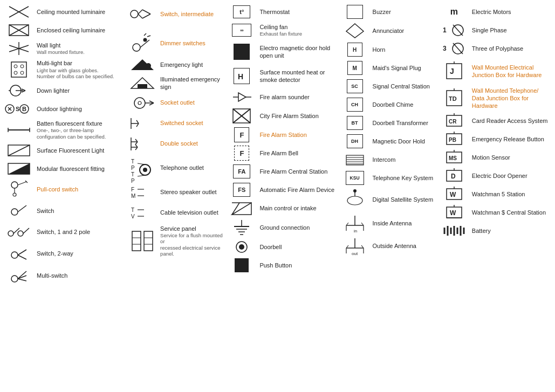 The width and height of the screenshot is (555, 392). What do you see at coordinates (64, 49) in the screenshot?
I see `list-item: Wall light Wall mounted fixture.` at bounding box center [64, 49].